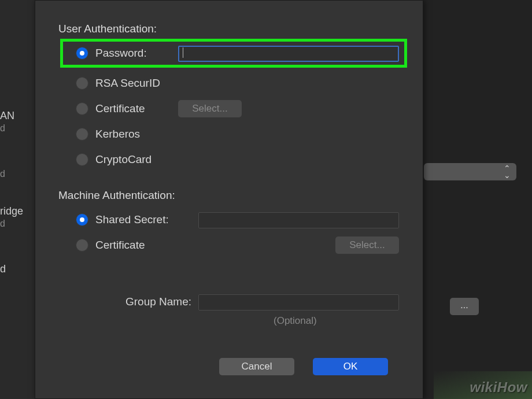 This screenshot has width=532, height=399. I want to click on sidebar-item-label: AN, so click(17, 116).